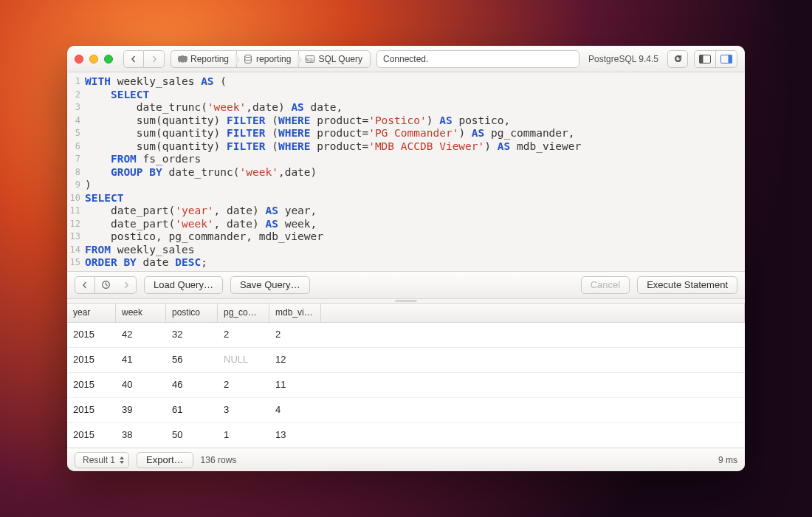 The height and width of the screenshot is (517, 812). Describe the element at coordinates (726, 59) in the screenshot. I see `right-panel-icon` at that location.